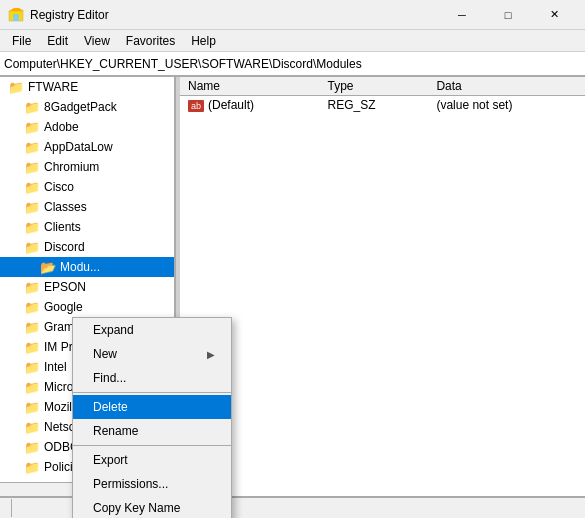 This screenshot has width=585, height=518. Describe the element at coordinates (508, 15) in the screenshot. I see `maximize-button: □` at that location.